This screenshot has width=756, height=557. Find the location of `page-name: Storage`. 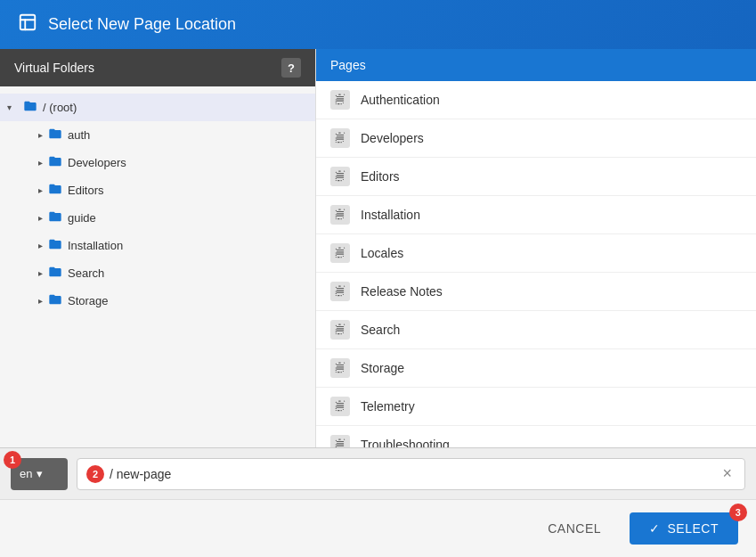

page-name: Storage is located at coordinates (383, 368).